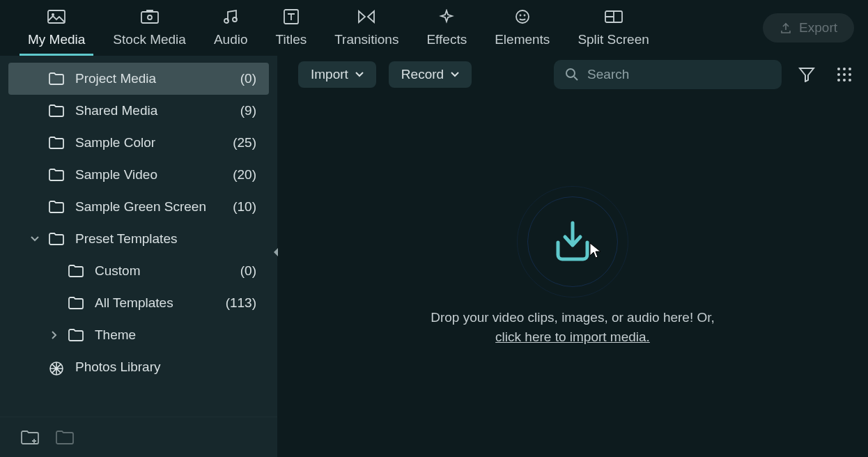 This screenshot has width=868, height=457. Describe the element at coordinates (808, 28) in the screenshot. I see `export-button: Export` at that location.